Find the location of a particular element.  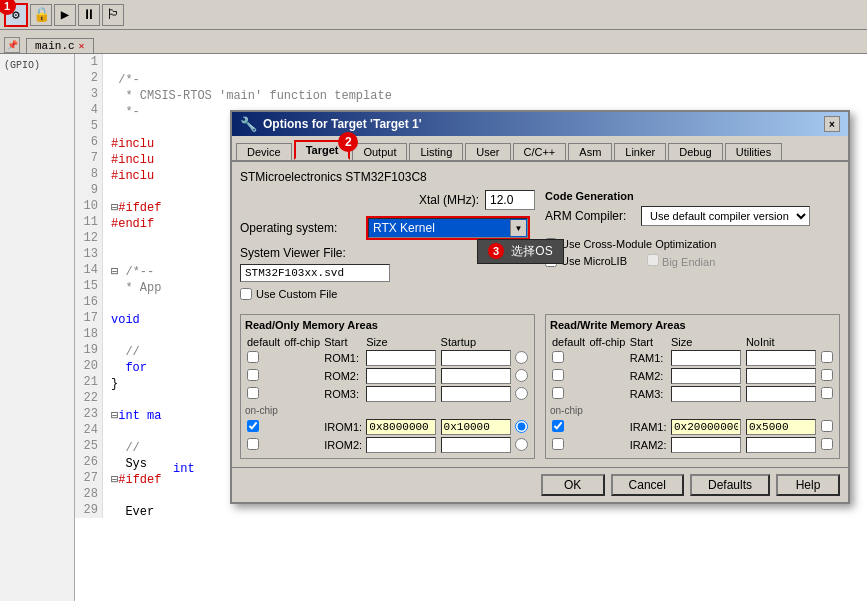

tab-linker: Linker is located at coordinates (640, 152).